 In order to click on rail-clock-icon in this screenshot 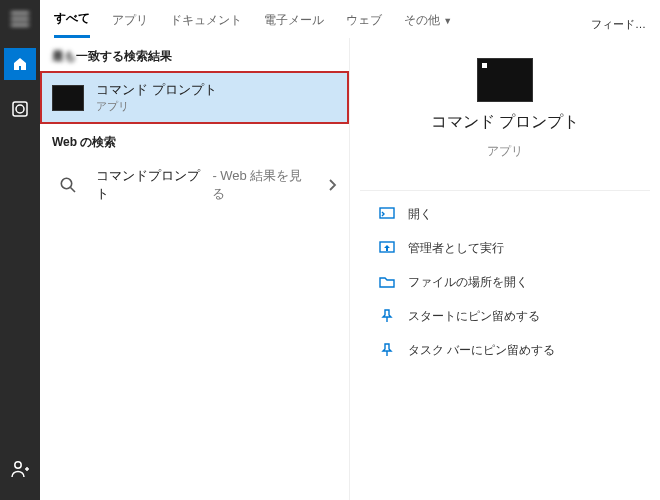, I will do `click(20, 109)`.